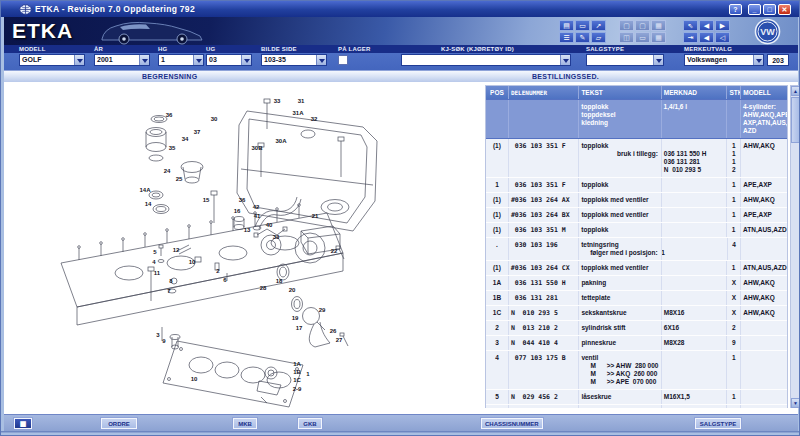  I want to click on table-row: 1 036 103 351 Ftopplokk1APE,AXP, so click(636, 186).